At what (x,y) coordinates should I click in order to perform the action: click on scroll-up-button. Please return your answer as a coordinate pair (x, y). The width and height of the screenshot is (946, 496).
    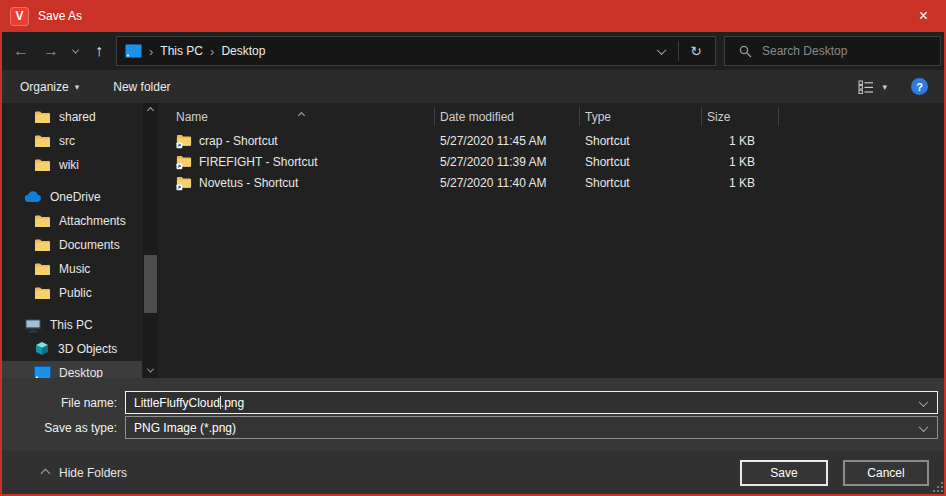
    Looking at the image, I should click on (150, 110).